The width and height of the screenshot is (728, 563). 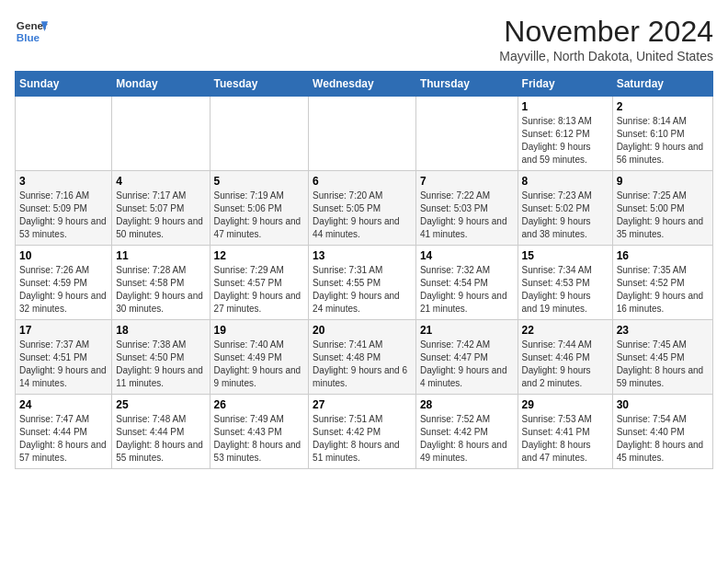 What do you see at coordinates (467, 181) in the screenshot?
I see `day-number: 7` at bounding box center [467, 181].